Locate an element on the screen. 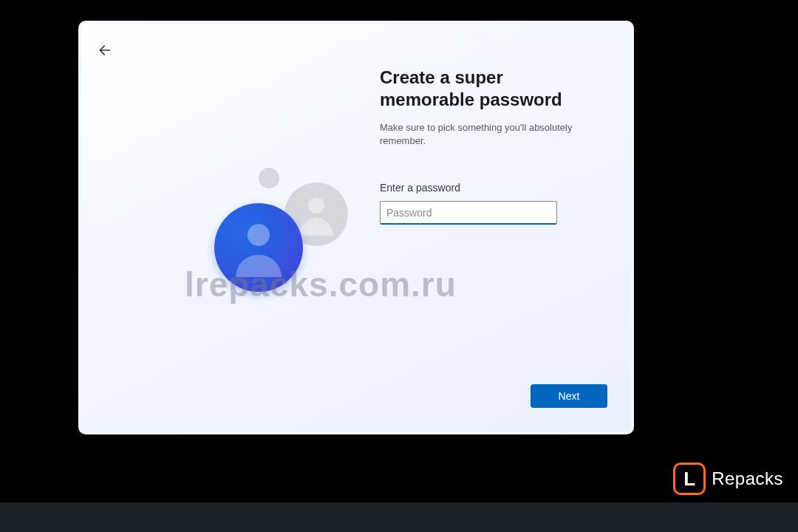 The image size is (798, 532). site-logo: L Repacks is located at coordinates (729, 479).